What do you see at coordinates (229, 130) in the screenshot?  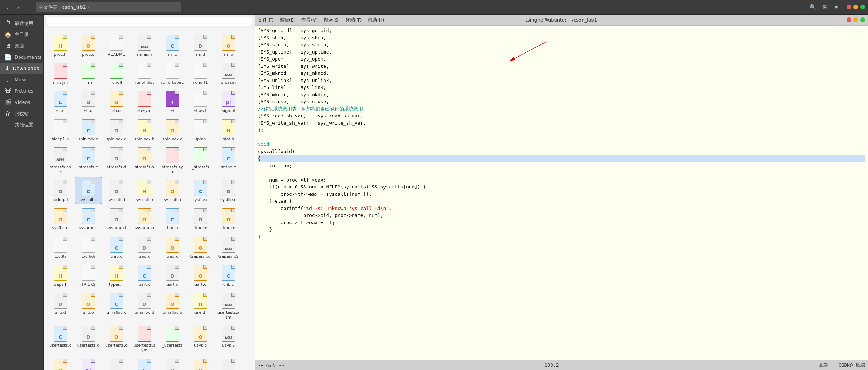 I see `file-item: H stat.h` at bounding box center [229, 130].